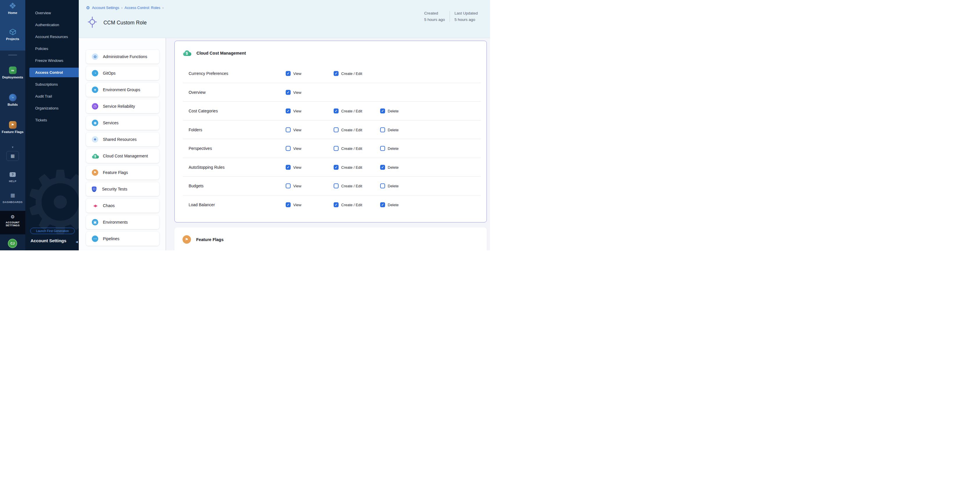 The height and width of the screenshot is (501, 980). What do you see at coordinates (143, 8) in the screenshot?
I see `breadcrumb-access-control-roles: Access Control: Roles` at bounding box center [143, 8].